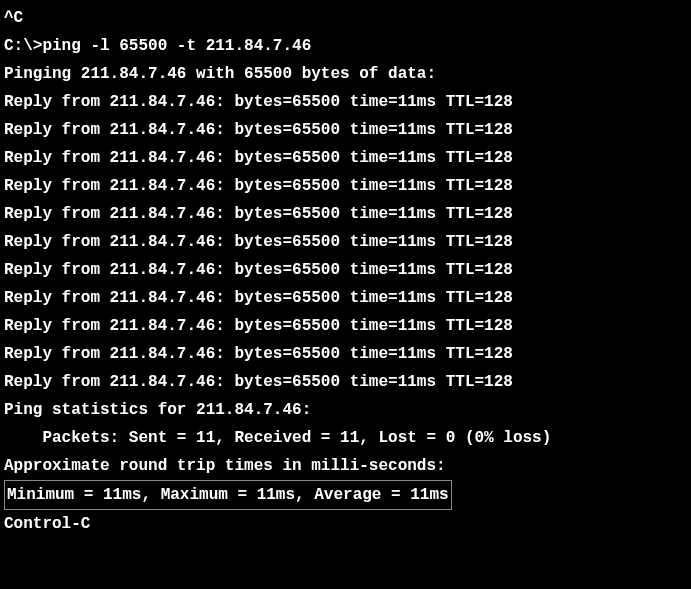 The width and height of the screenshot is (691, 589). Describe the element at coordinates (228, 495) in the screenshot. I see `timing-stats: Minimum = 11ms, Maximum = 11ms, Average …` at that location.